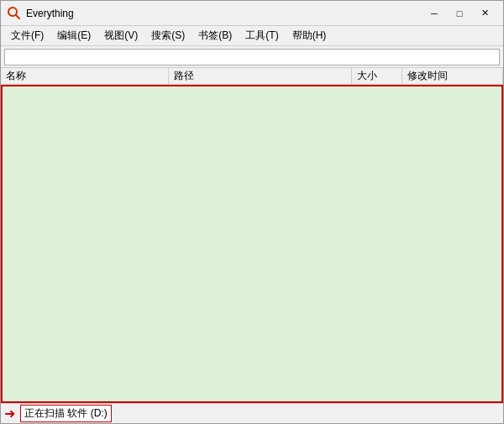 The height and width of the screenshot is (424, 504). Describe the element at coordinates (252, 57) in the screenshot. I see `search-bar` at that location.